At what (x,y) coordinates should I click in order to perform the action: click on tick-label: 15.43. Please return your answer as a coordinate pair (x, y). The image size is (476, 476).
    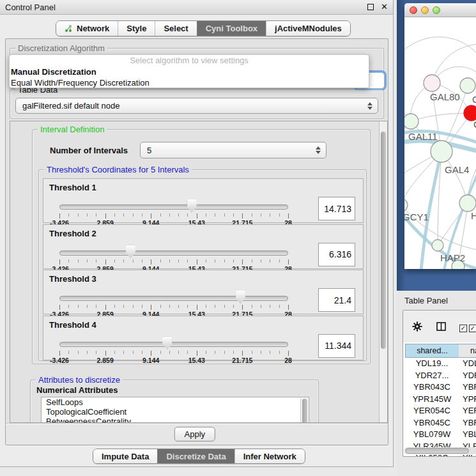
    Looking at the image, I should click on (197, 360).